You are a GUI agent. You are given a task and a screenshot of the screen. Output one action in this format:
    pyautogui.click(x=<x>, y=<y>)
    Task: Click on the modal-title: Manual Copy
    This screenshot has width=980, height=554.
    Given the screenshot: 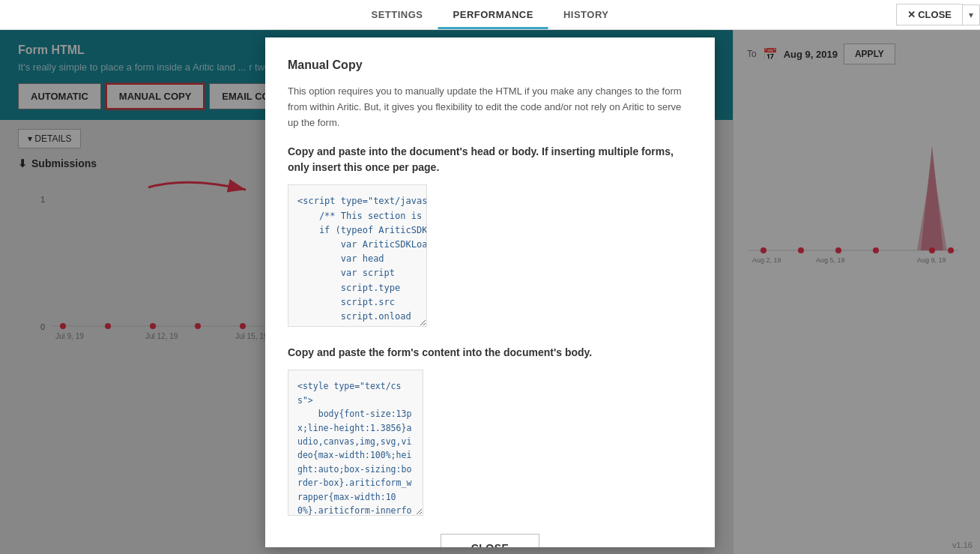 What is the action you would take?
    pyautogui.click(x=490, y=65)
    